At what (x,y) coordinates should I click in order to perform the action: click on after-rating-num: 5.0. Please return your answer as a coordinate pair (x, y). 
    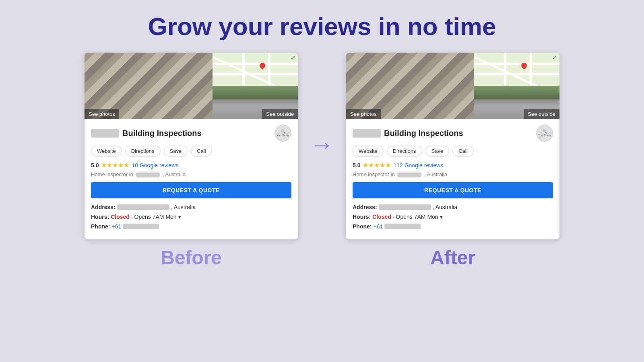
    Looking at the image, I should click on (357, 165).